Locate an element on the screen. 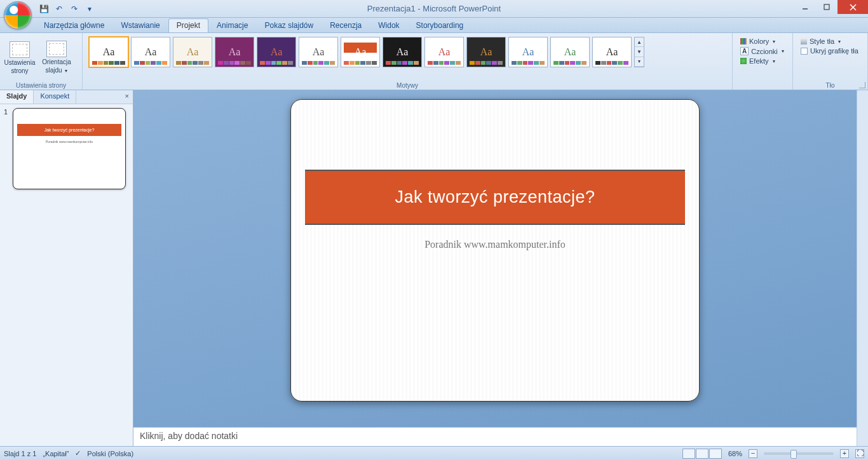  theme-effects-button: Efekty▾ is located at coordinates (763, 61).